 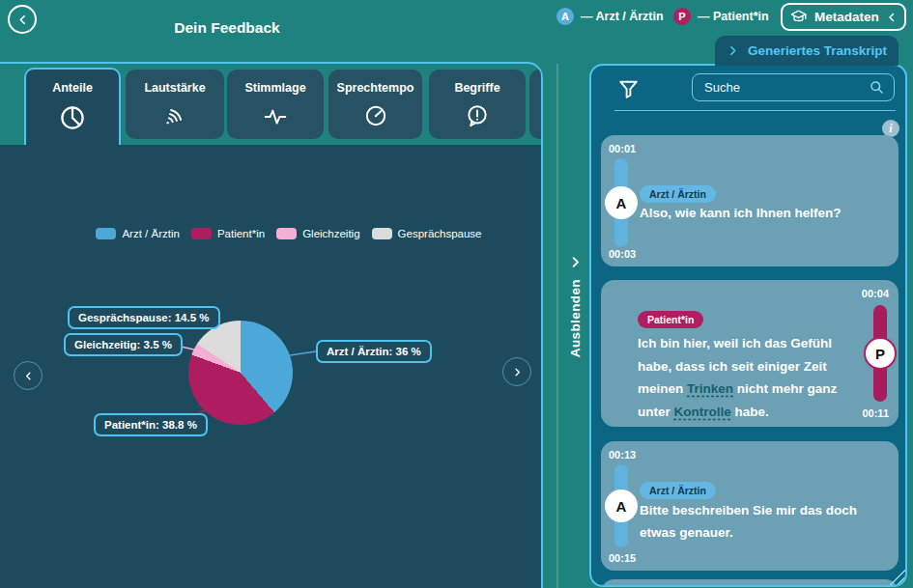 I want to click on legend-label: Gleichzeitig, so click(x=330, y=234).